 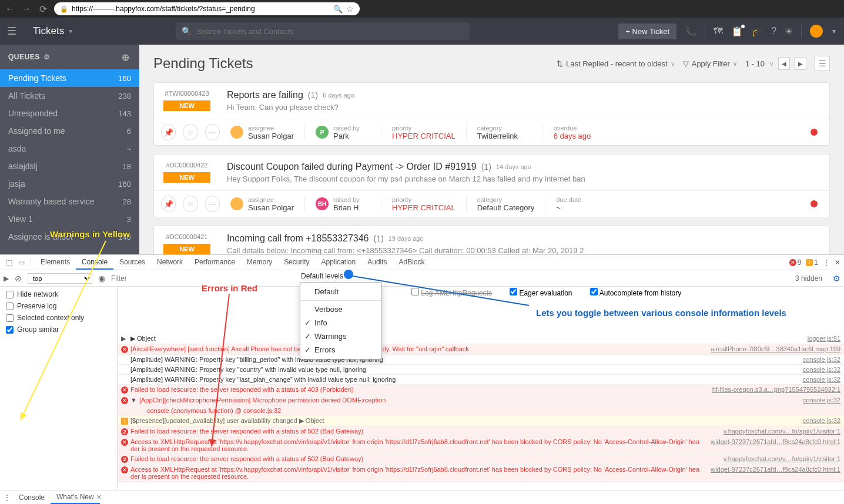 I want to click on raised-by-value: Brian H, so click(x=347, y=208).